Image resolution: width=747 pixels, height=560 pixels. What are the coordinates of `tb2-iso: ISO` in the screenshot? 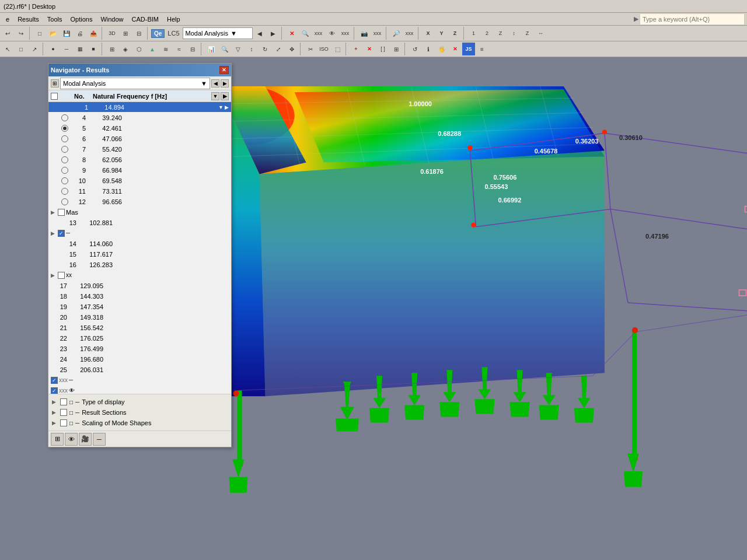 It's located at (324, 49).